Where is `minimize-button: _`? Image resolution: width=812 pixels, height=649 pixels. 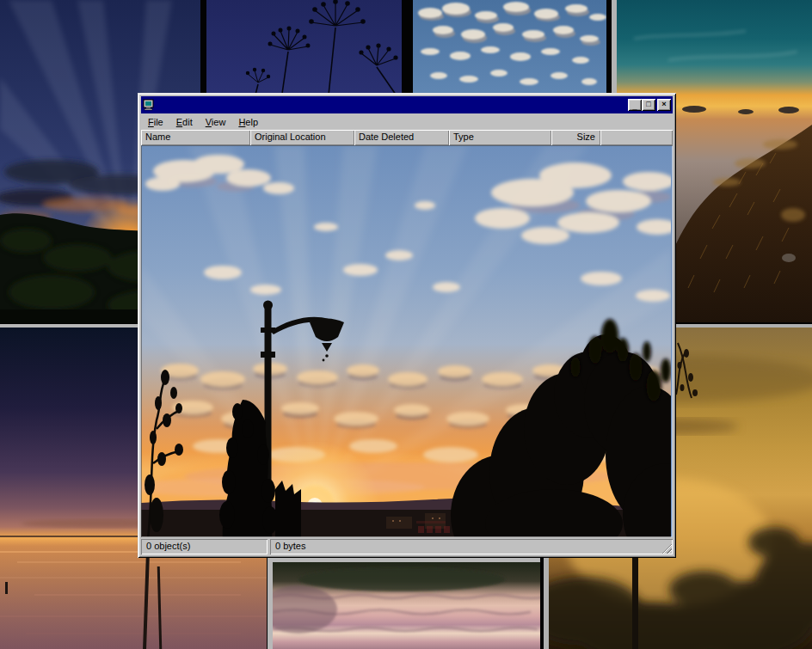 minimize-button: _ is located at coordinates (635, 105).